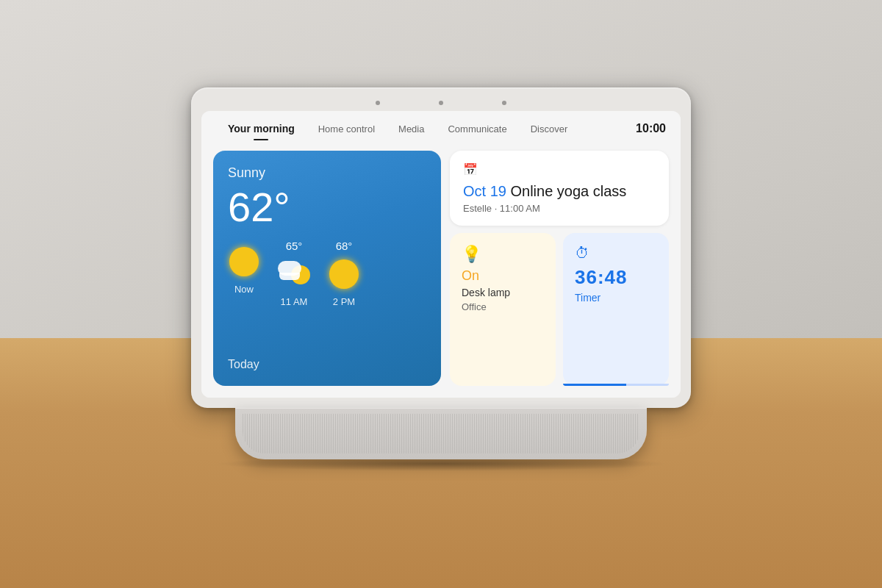 This screenshot has height=588, width=882. I want to click on forecast-2pm-label: 2 PM, so click(344, 301).